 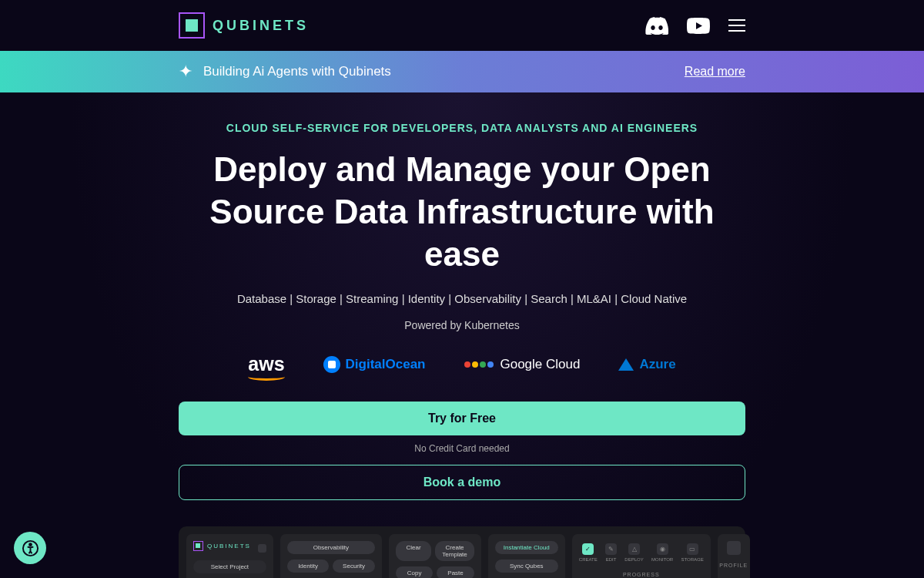 What do you see at coordinates (192, 25) in the screenshot?
I see `logo-icon` at bounding box center [192, 25].